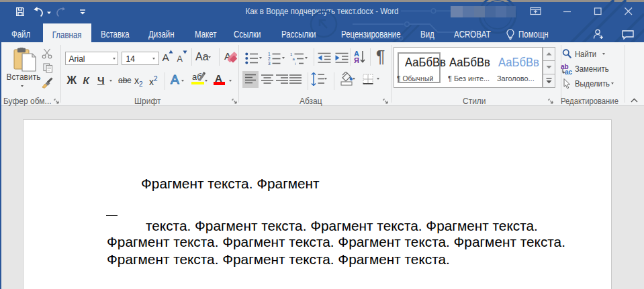 The width and height of the screenshot is (644, 289). What do you see at coordinates (295, 64) in the screenshot?
I see `svg-text: i` at bounding box center [295, 64].